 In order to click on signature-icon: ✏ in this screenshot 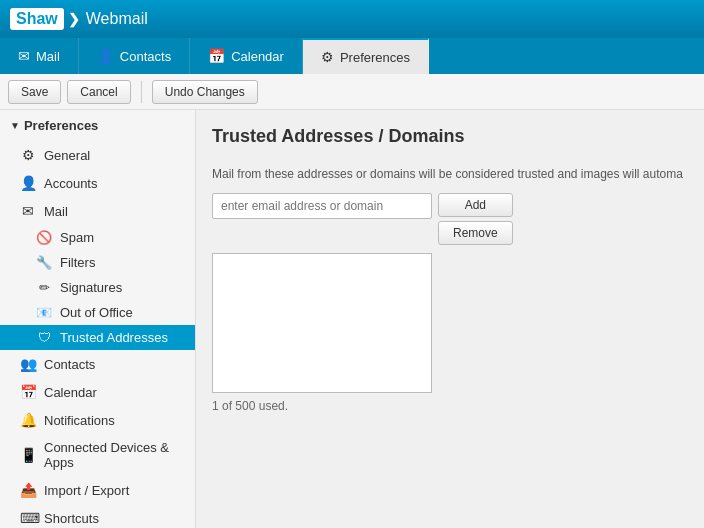, I will do `click(44, 288)`.